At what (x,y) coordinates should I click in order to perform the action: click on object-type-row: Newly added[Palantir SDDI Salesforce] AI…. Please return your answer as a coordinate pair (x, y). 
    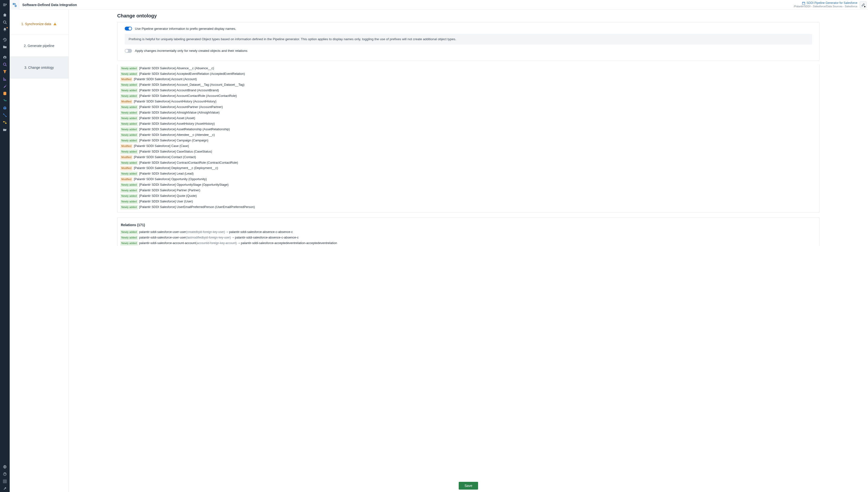
    Looking at the image, I should click on (468, 113).